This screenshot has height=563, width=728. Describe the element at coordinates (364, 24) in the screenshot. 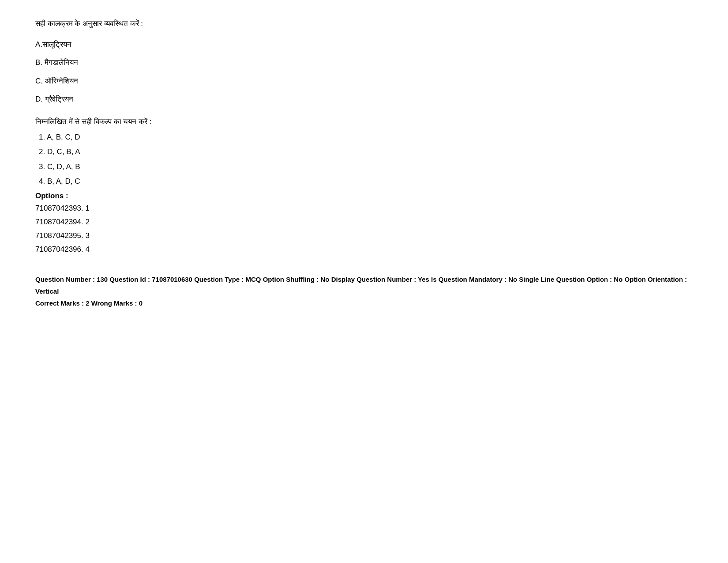

I see `question-instruction: सही कालक्रम के अनुसार व्यवस्थित करें :` at that location.